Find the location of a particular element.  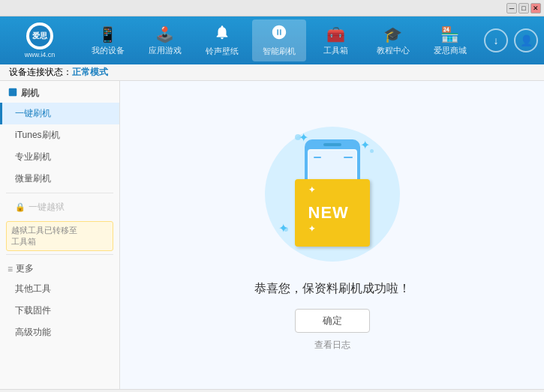

smart-flash-icon is located at coordinates (279, 34).